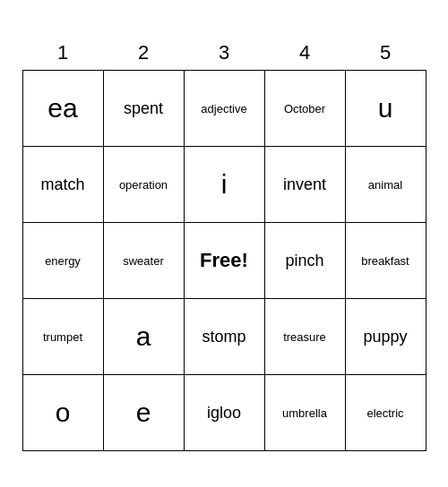 The height and width of the screenshot is (487, 448). Describe the element at coordinates (143, 109) in the screenshot. I see `bingo-cell: spent` at that location.